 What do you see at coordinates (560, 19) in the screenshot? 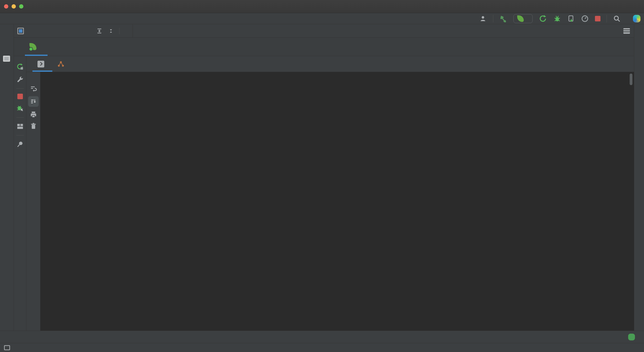
I see `toolbar-right-group` at bounding box center [560, 19].